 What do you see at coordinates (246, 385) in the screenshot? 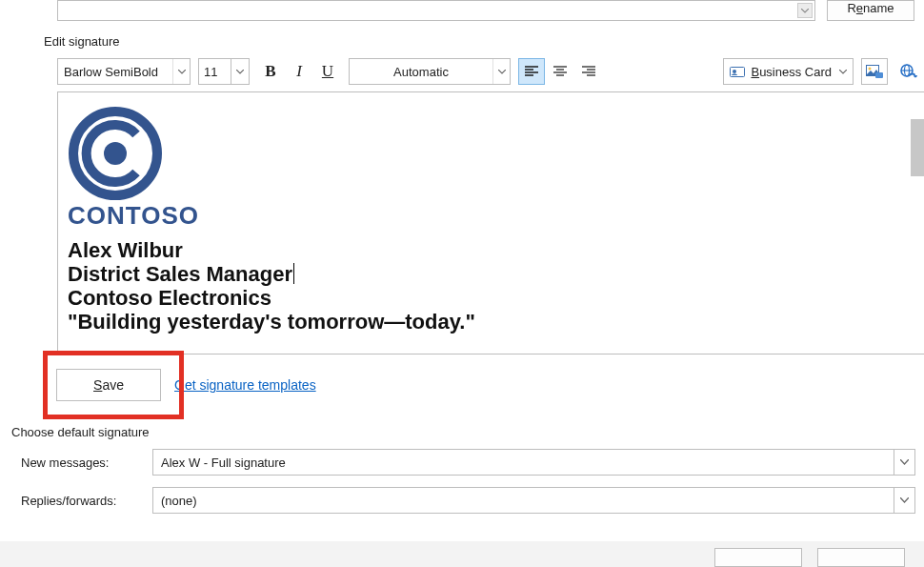
I see `get-templates-link: Get signature templates` at bounding box center [246, 385].